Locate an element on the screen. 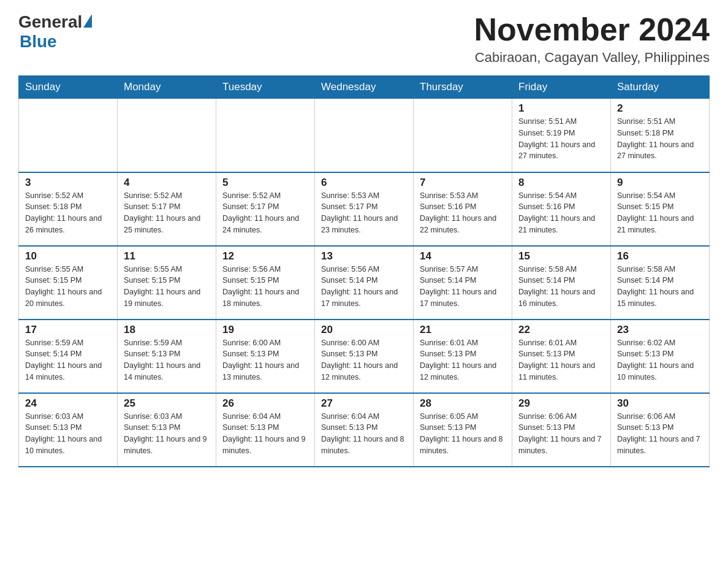  day-info: Sunrise: 5:53 AM Sunset: 5:17 PM Dayligh… is located at coordinates (364, 213).